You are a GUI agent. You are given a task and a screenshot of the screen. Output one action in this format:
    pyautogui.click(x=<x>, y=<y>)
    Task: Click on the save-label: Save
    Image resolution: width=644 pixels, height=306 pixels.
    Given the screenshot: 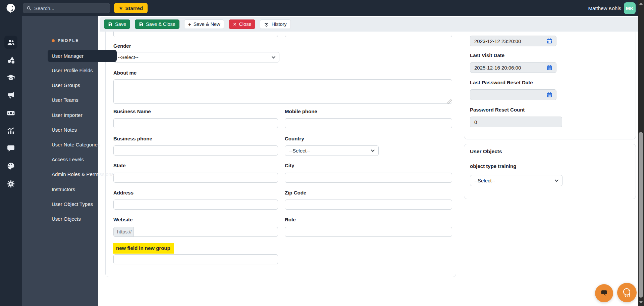 What is the action you would take?
    pyautogui.click(x=121, y=24)
    